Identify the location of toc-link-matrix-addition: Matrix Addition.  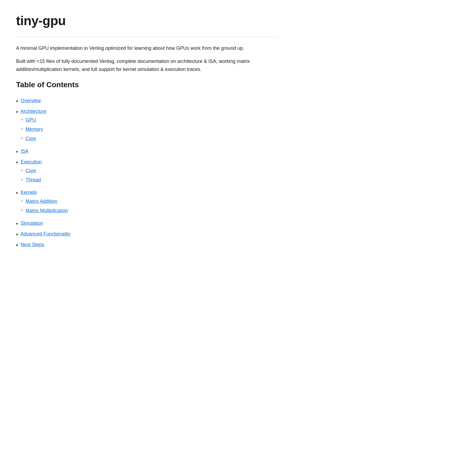
(41, 201).